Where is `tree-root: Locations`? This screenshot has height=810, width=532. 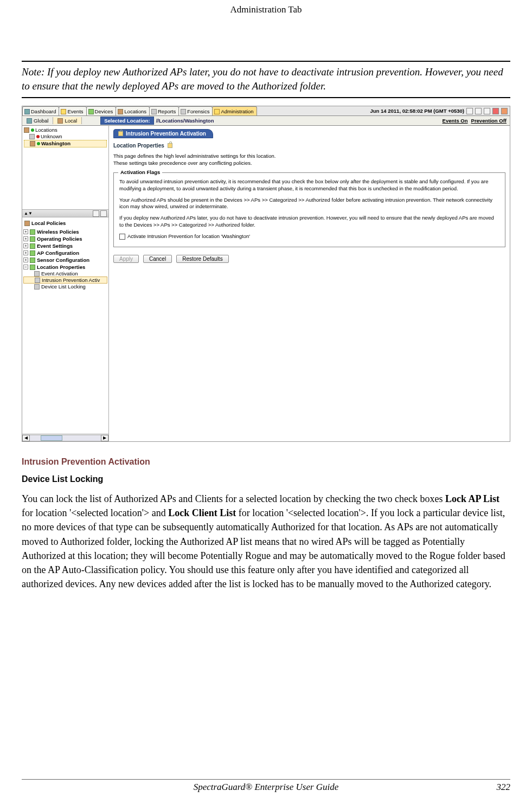
tree-root: Locations is located at coordinates (65, 130).